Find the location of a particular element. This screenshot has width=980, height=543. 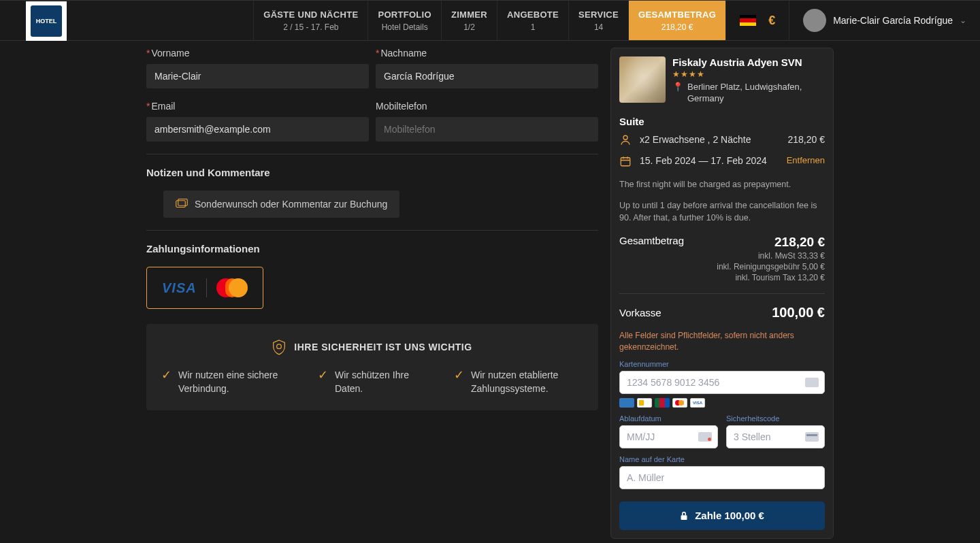

card-date-icon is located at coordinates (705, 437).